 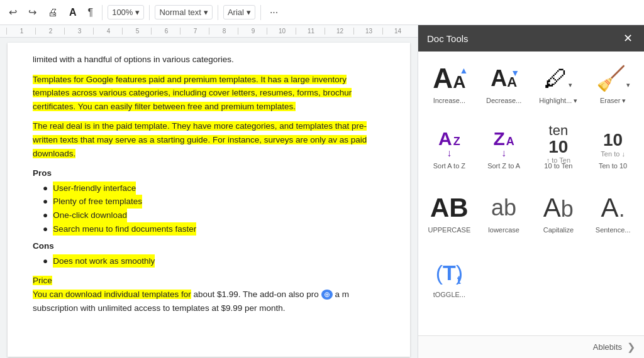 I want to click on tool-uppercase: ΑΒ UPPERCASE, so click(x=449, y=220).